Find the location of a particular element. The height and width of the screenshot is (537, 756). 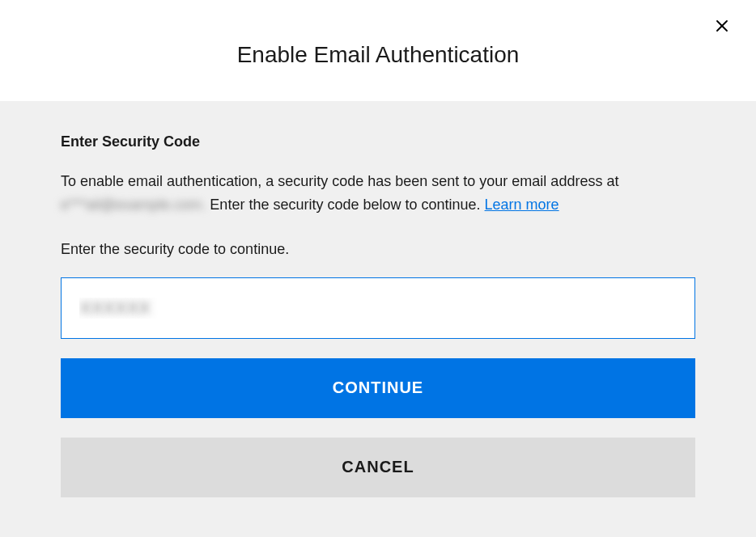

masked-email: e***ail@example.com. is located at coordinates (133, 205).